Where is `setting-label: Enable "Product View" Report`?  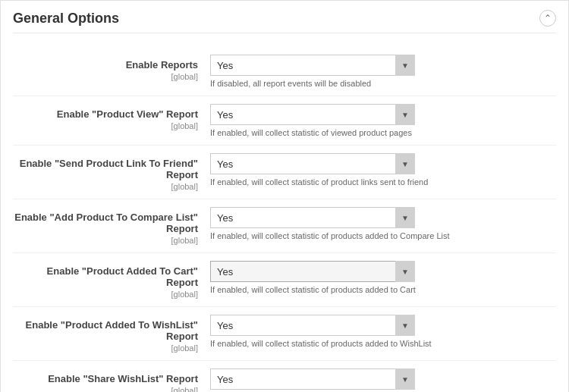 setting-label: Enable "Product View" Report is located at coordinates (105, 114).